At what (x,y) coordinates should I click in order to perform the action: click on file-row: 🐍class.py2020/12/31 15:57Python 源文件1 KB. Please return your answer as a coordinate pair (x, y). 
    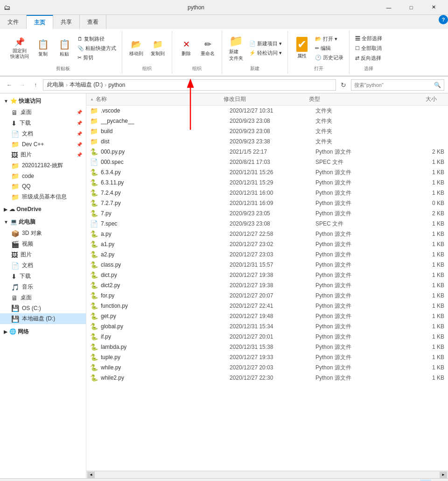
    Looking at the image, I should click on (267, 265).